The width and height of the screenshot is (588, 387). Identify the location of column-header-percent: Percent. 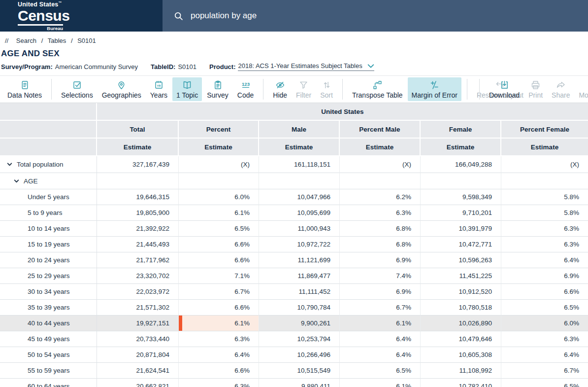
(219, 130).